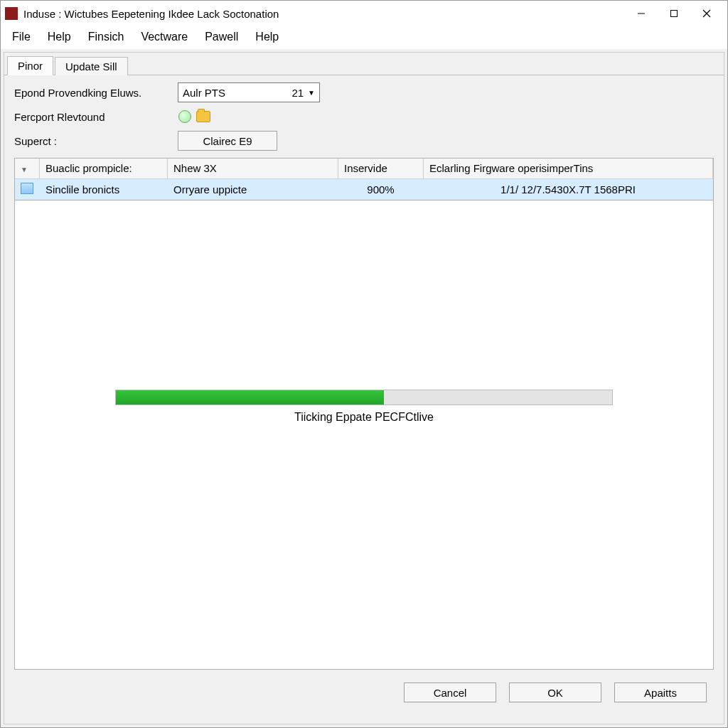 This screenshot has height=728, width=728. What do you see at coordinates (24, 169) in the screenshot?
I see `sort-down-icon: ▼` at bounding box center [24, 169].